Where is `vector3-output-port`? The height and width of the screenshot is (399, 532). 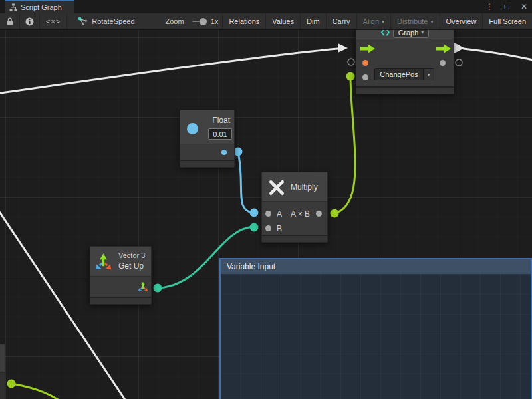 vector3-output-port is located at coordinates (143, 287).